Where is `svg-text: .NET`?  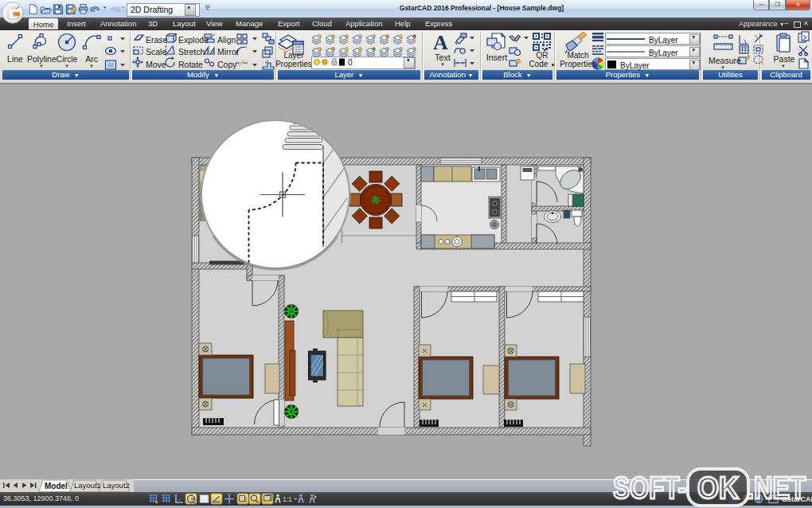
svg-text: .NET is located at coordinates (776, 488).